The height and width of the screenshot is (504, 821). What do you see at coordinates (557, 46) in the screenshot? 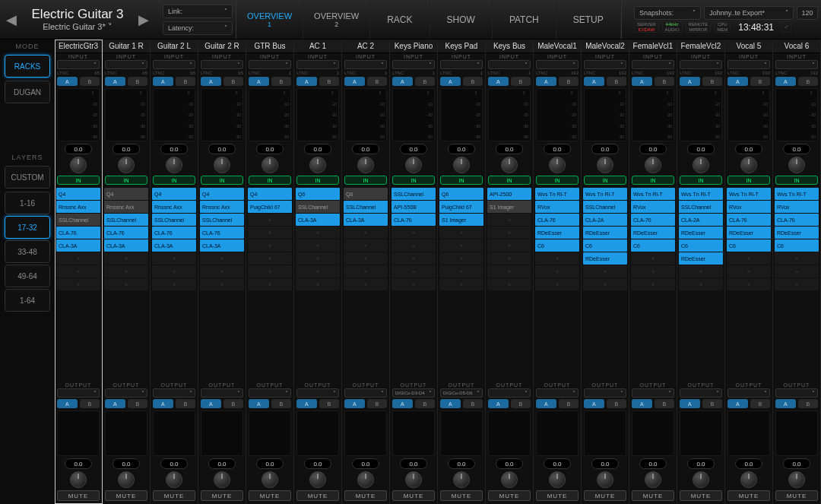
I see `channel-name: MaleVocal1` at bounding box center [557, 46].